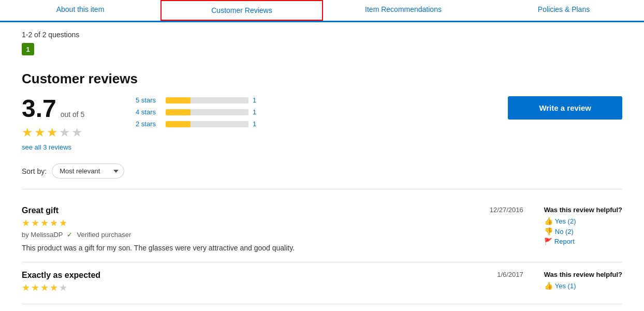 This screenshot has width=644, height=311. Describe the element at coordinates (583, 283) in the screenshot. I see `review-helpful-2: Was this review helpful? 👍 Yes (1)` at that location.